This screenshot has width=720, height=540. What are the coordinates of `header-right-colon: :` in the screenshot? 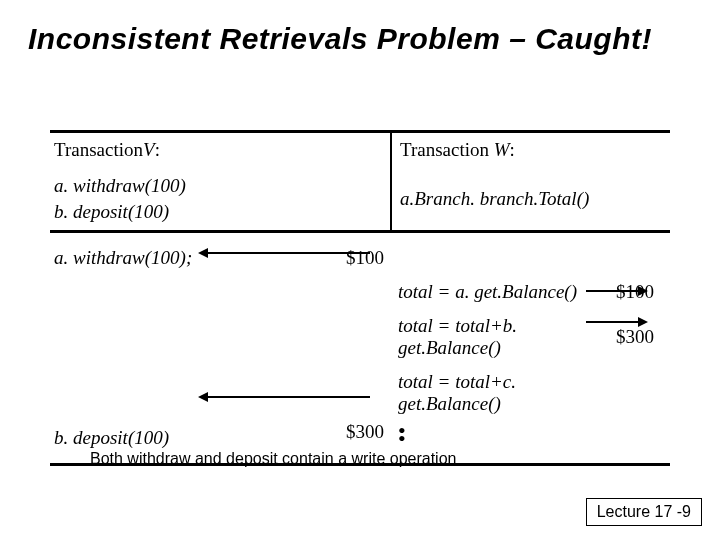 It's located at (512, 150).